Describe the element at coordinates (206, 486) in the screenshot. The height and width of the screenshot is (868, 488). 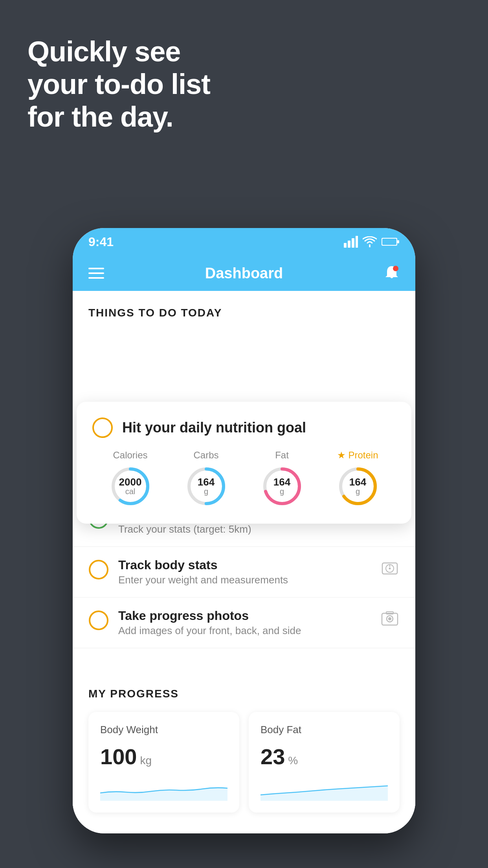
I see `carbs-ring: 164 g` at that location.